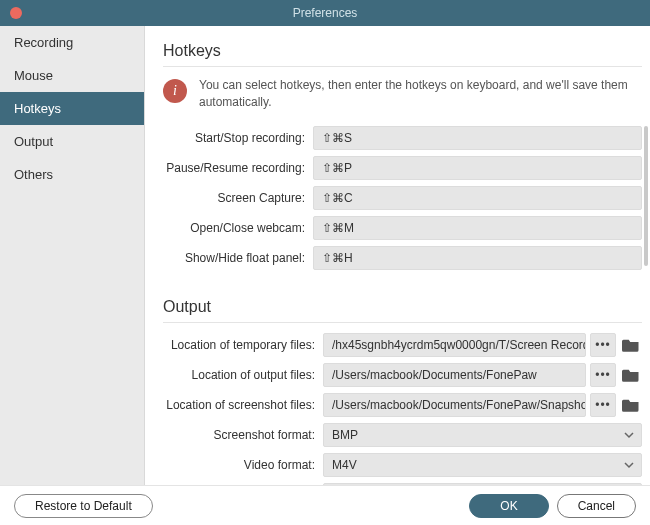  What do you see at coordinates (238, 168) in the screenshot?
I see `hotkey-label: Pause/Resume recording:` at bounding box center [238, 168].